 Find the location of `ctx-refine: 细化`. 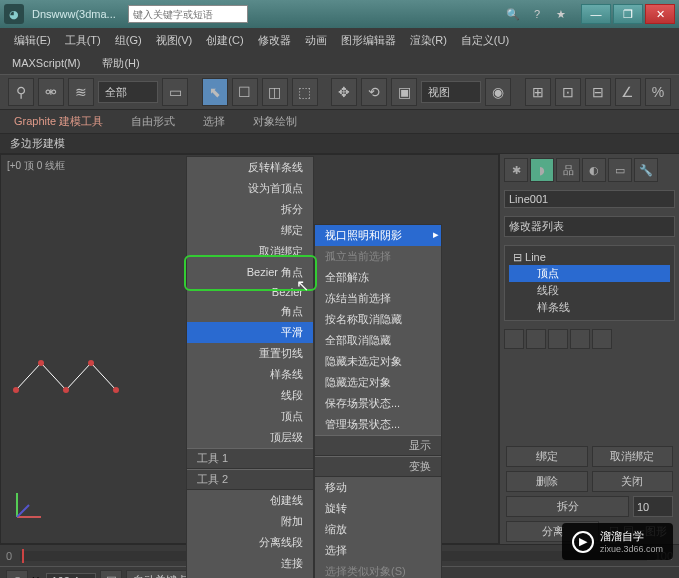

ctx-refine: 细化 is located at coordinates (250, 576).